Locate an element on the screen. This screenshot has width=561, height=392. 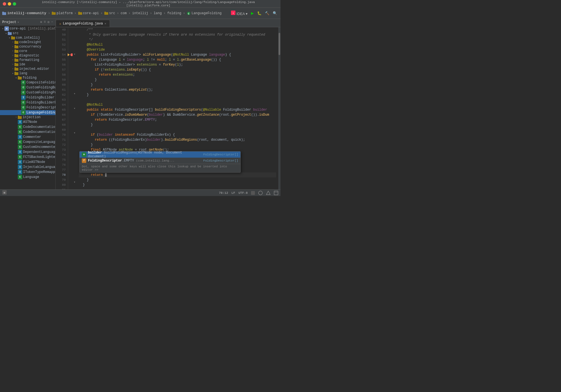
traffic-lights is located at coordinates (9, 4).